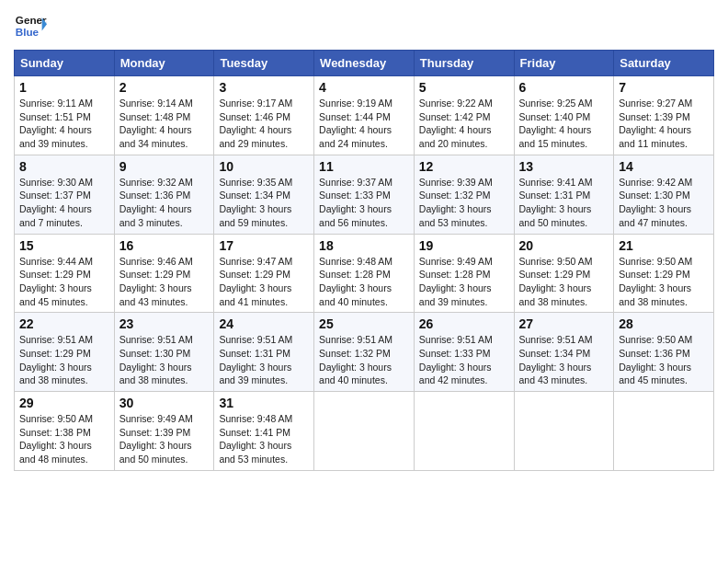 This screenshot has height=563, width=728. What do you see at coordinates (664, 352) in the screenshot?
I see `calendar-cell: 28Sunrise: 9:50 AM Sunset: 1:36 PM Dayli…` at bounding box center [664, 352].